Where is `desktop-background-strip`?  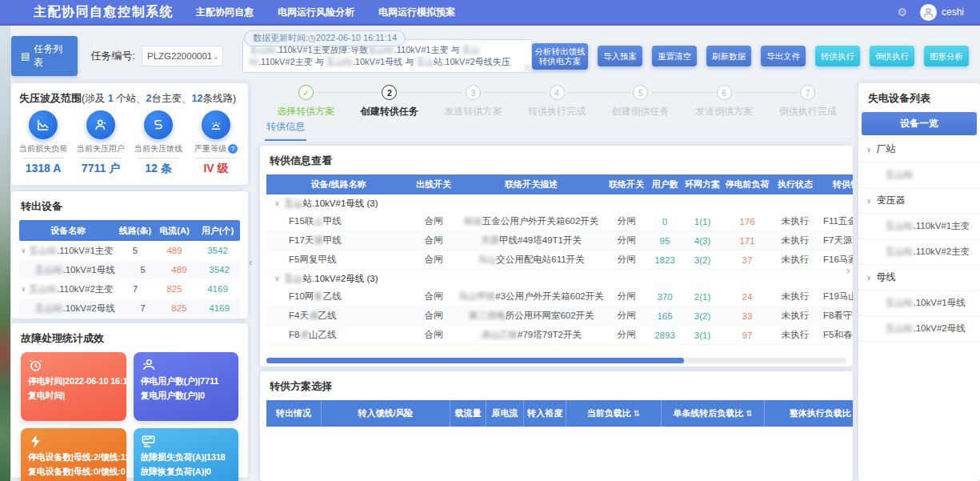
desktop-background-strip is located at coordinates (5, 253).